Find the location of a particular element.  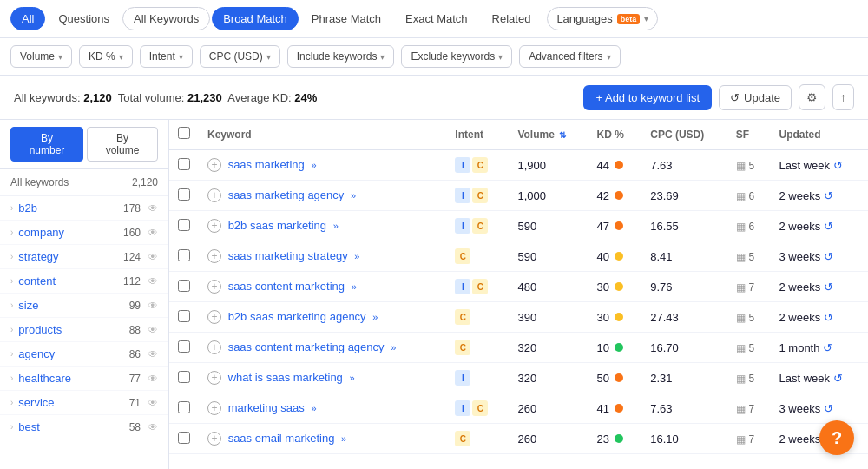

advanced-filters-filter: Advanced filters ▾ is located at coordinates (569, 56).